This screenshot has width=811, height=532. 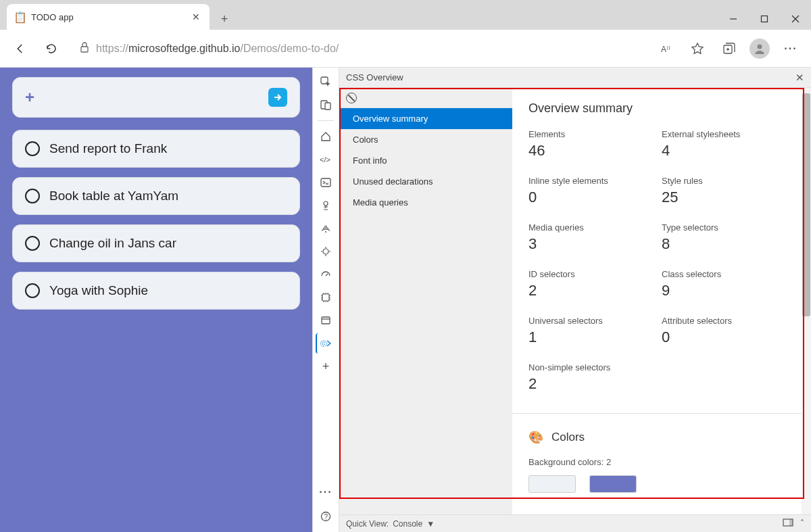 I want to click on back-button, so click(x=20, y=49).